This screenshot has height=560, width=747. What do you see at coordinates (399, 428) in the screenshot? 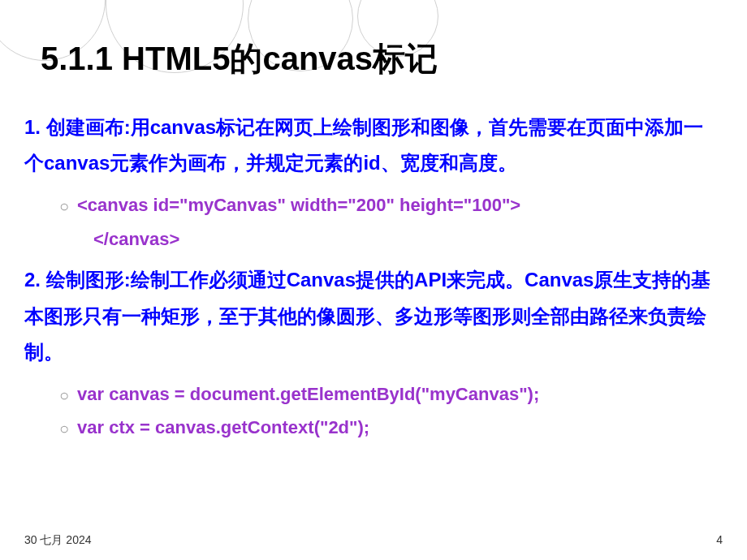
I see `section2-code-line2: ○ var ctx = canvas.getContext("2d");` at bounding box center [399, 428].